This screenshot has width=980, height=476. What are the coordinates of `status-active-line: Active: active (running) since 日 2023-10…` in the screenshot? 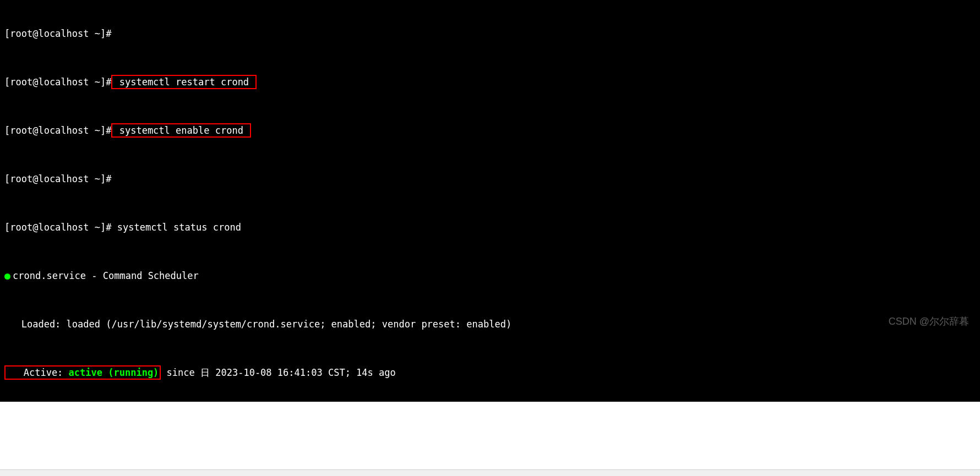 It's located at (490, 373).